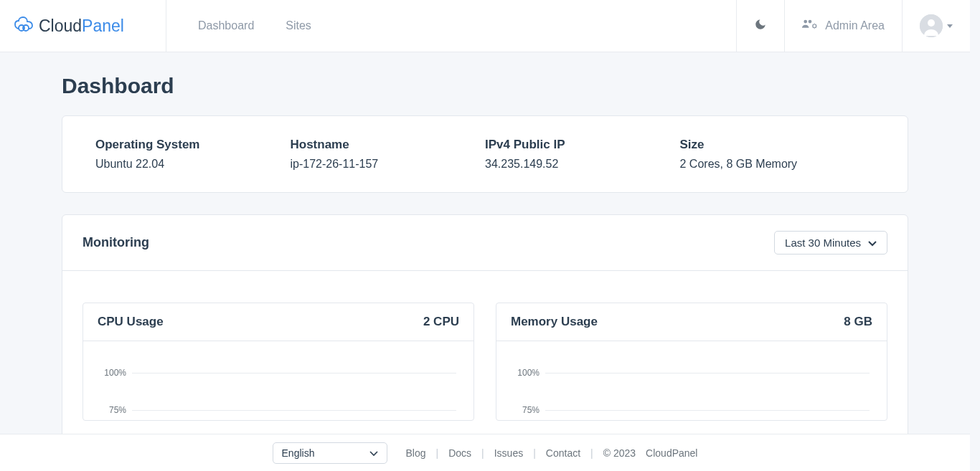  What do you see at coordinates (853, 26) in the screenshot?
I see `header-right: Admin Area` at bounding box center [853, 26].